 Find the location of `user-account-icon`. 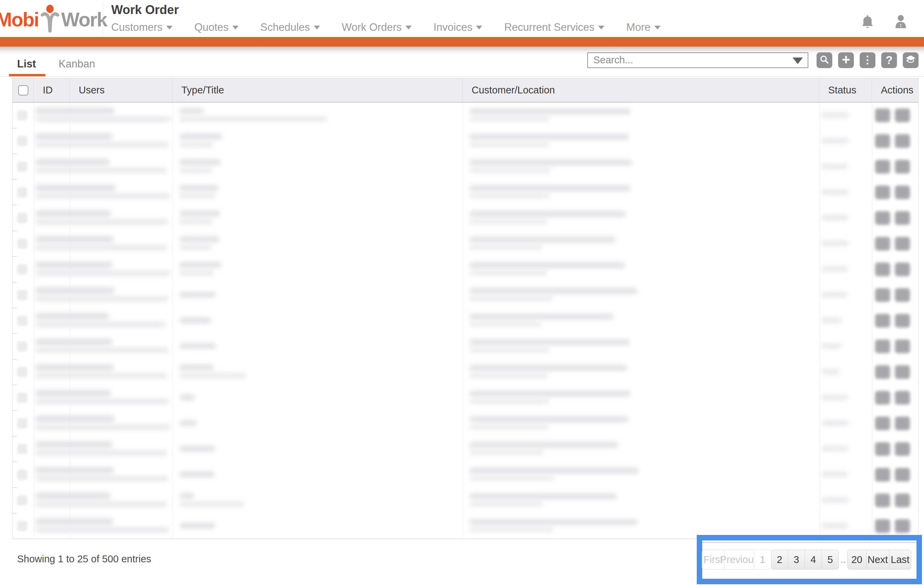

user-account-icon is located at coordinates (901, 23).